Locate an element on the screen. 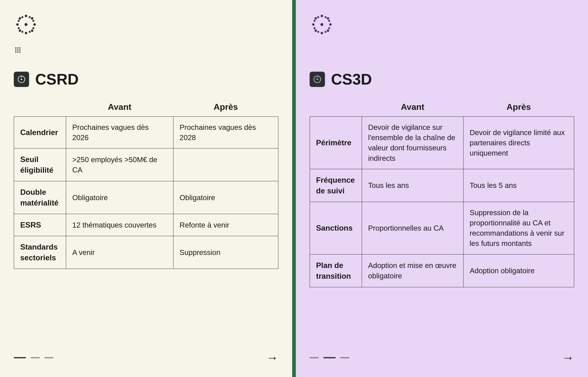  col-header-avant-left: Avant is located at coordinates (120, 107).